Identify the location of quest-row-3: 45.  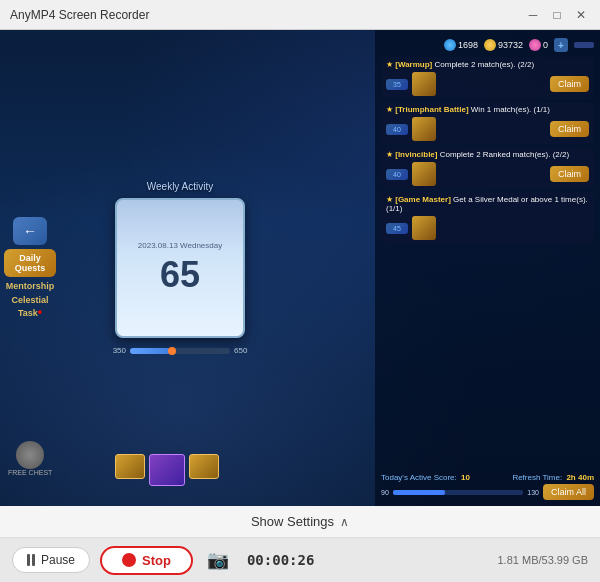
(488, 228).